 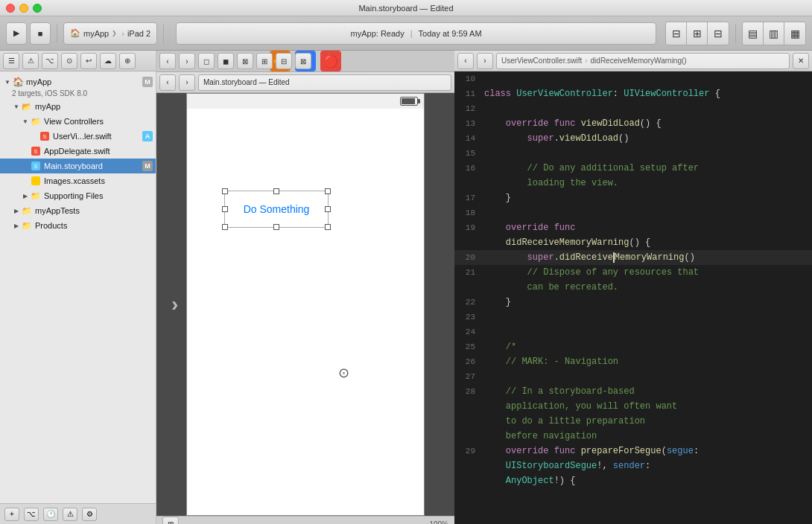 I want to click on code-line-17: 17 }, so click(x=633, y=198).